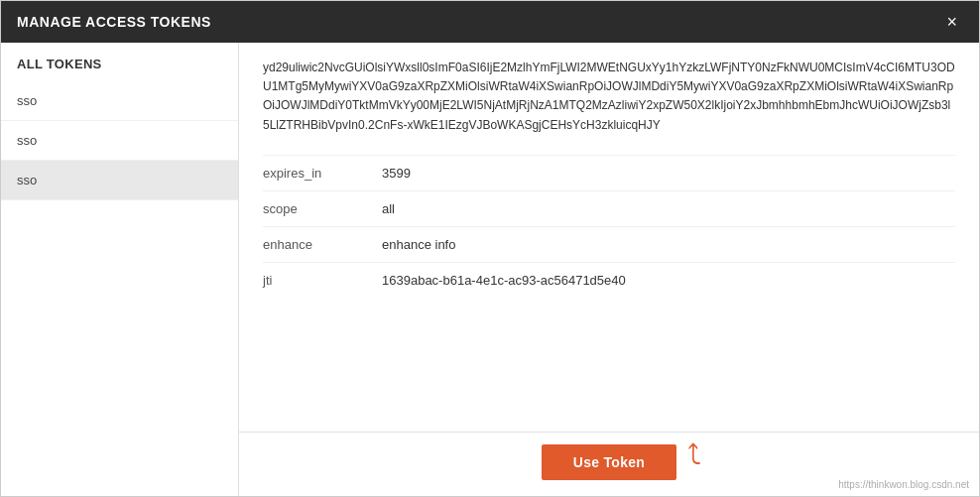  Describe the element at coordinates (389, 208) in the screenshot. I see `field-value-scope: all` at that location.